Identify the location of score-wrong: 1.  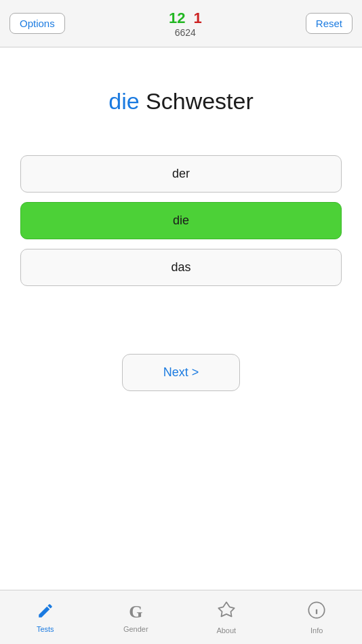
(197, 18).